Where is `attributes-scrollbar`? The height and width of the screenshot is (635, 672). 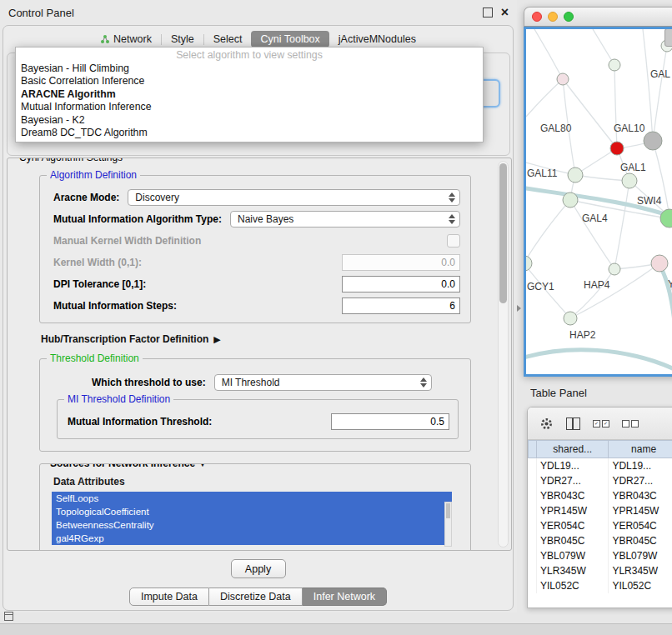
attributes-scrollbar is located at coordinates (449, 524).